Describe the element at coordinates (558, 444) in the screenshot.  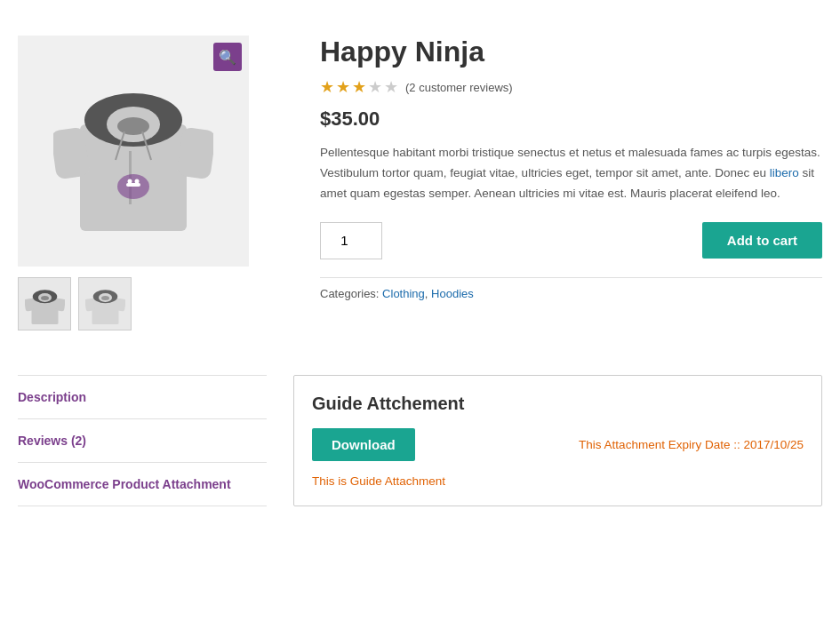
I see `attachment-row: Download This Attachment Expiry Date :: …` at that location.